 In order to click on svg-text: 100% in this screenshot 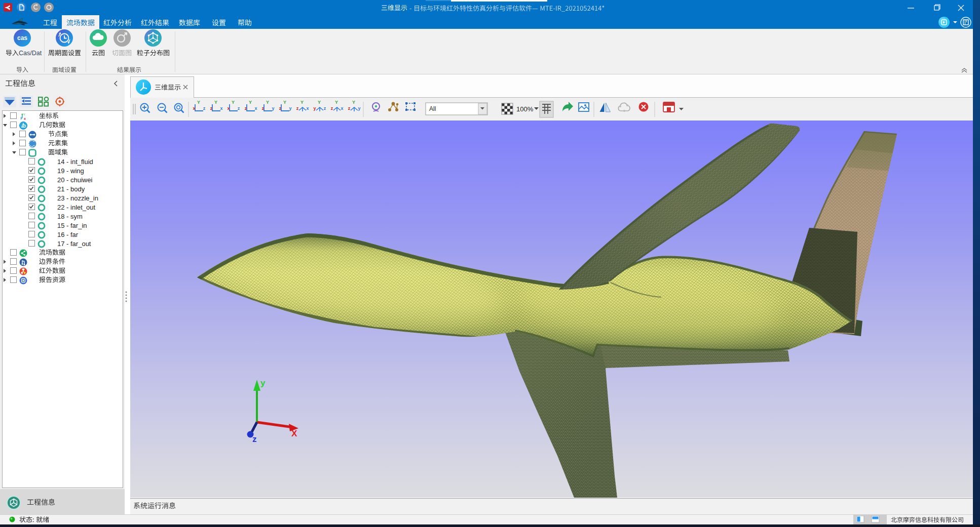, I will do `click(525, 109)`.